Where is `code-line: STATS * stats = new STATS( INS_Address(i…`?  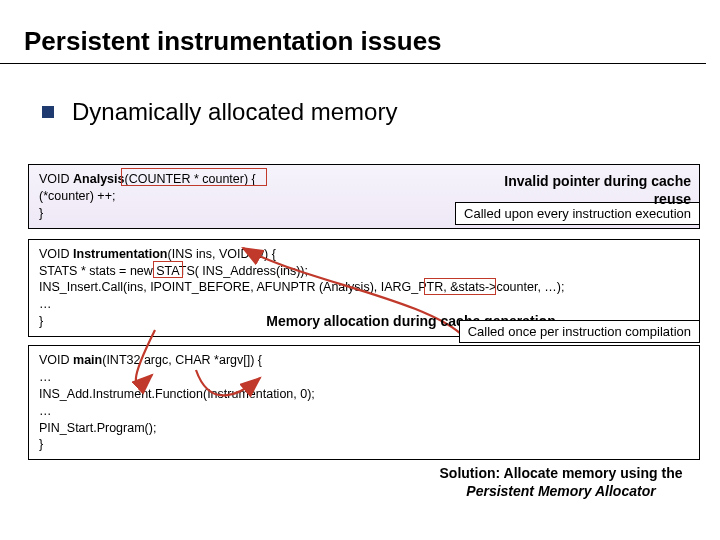
code-line: STATS * stats = new STATS( INS_Address(i… is located at coordinates (364, 272).